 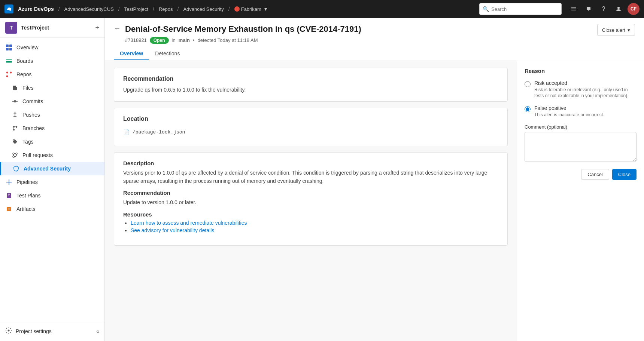 I want to click on file-icon: 📄, so click(x=127, y=132).